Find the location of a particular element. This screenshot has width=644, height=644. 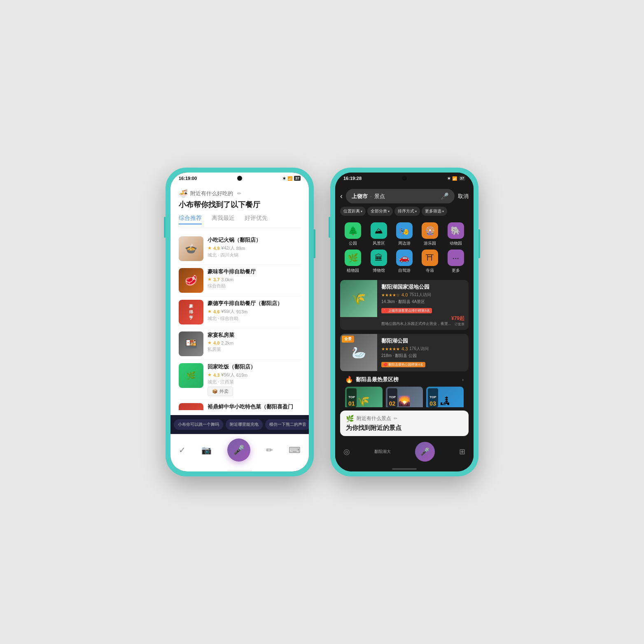

restaurant-image: 🍱 is located at coordinates (191, 344).